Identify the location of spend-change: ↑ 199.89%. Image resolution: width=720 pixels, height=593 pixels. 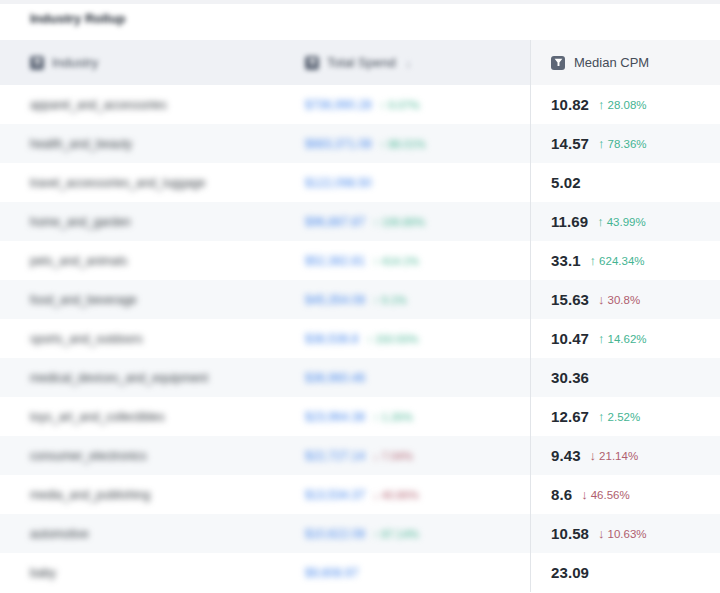
(399, 222).